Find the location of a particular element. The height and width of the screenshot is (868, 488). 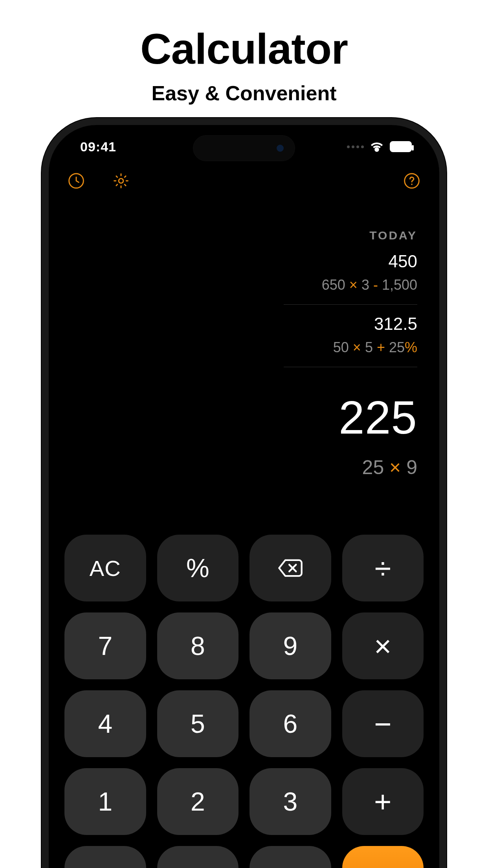

history-entry: 450 650 × 3 - 1,500 is located at coordinates (350, 274).